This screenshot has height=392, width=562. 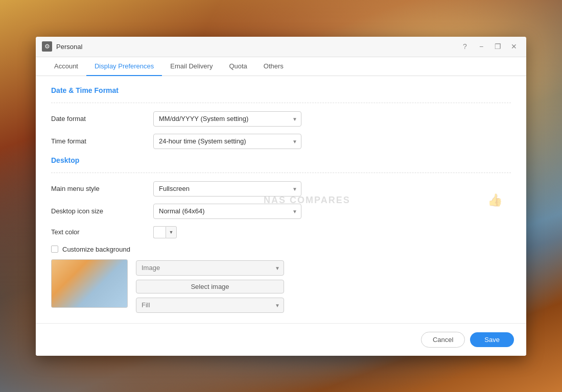 What do you see at coordinates (102, 189) in the screenshot?
I see `menu-style-label: Main menu style` at bounding box center [102, 189].